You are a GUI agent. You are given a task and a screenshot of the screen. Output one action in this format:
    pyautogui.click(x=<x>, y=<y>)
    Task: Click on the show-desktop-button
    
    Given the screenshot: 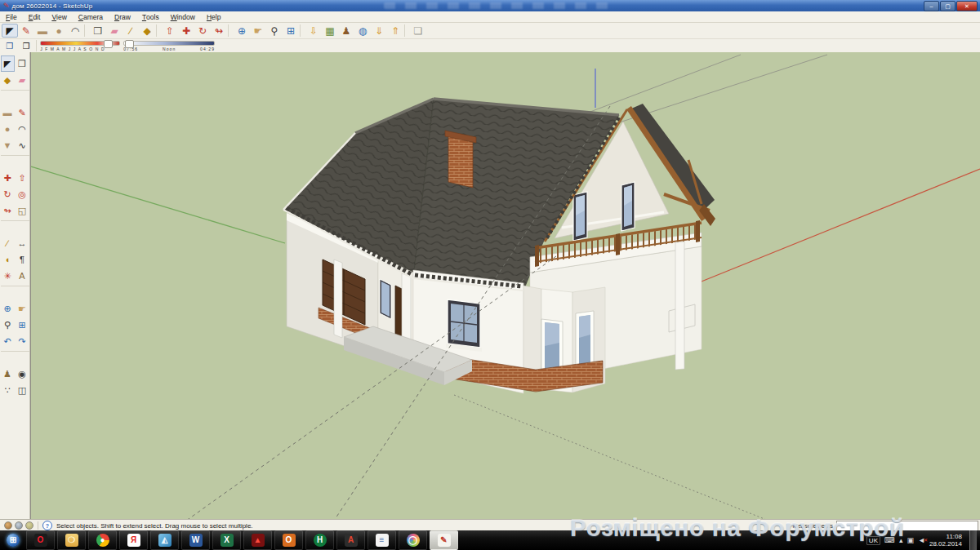 What is the action you would take?
    pyautogui.click(x=973, y=540)
    